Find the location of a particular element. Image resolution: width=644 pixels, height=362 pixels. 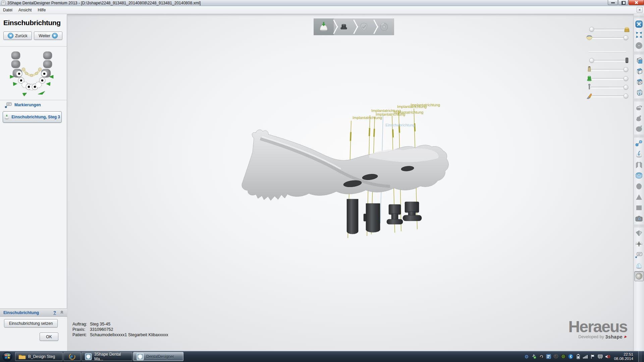

battery-icon is located at coordinates (578, 357).